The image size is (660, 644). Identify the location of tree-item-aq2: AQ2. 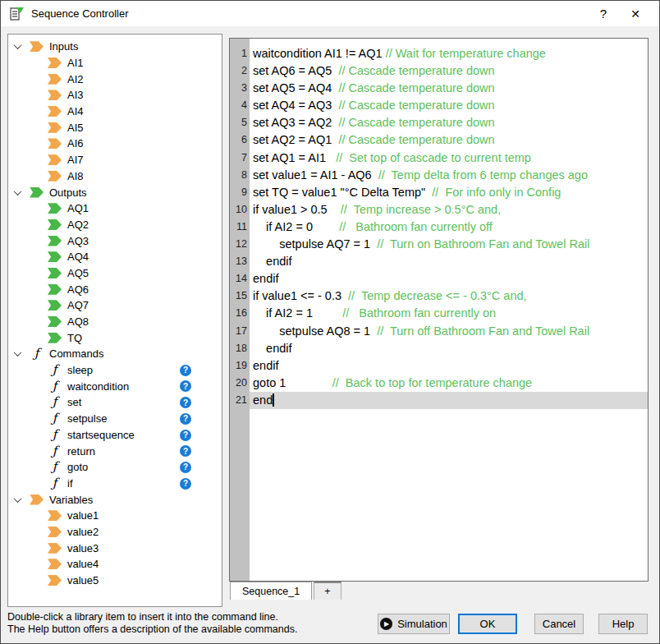
(115, 225).